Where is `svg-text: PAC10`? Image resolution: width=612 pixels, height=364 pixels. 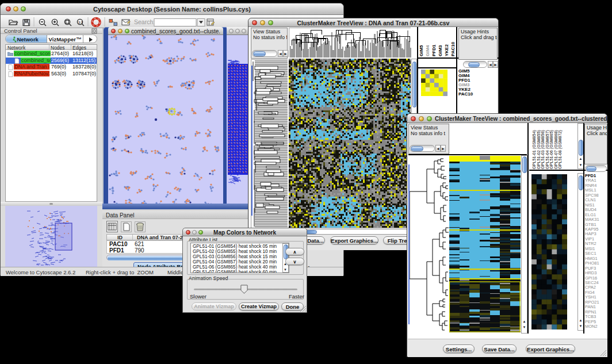
svg-text: PAC10 is located at coordinates (453, 49).